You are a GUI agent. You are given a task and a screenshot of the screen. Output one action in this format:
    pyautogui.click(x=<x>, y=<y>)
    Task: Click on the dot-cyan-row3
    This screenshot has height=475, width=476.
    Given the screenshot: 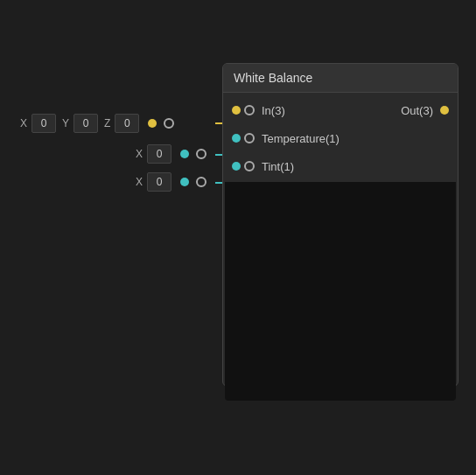 What is the action you would take?
    pyautogui.click(x=185, y=182)
    